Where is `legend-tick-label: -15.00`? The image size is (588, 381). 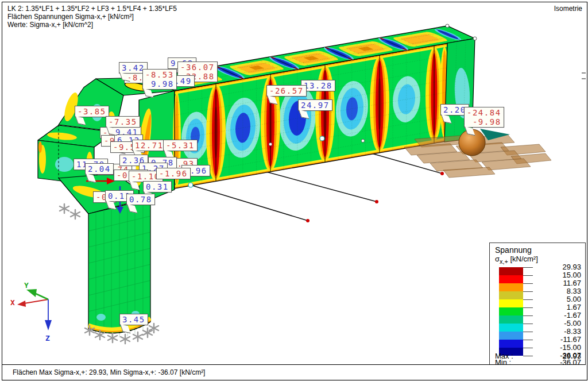
legend-tick-label: -15.00 is located at coordinates (558, 348).